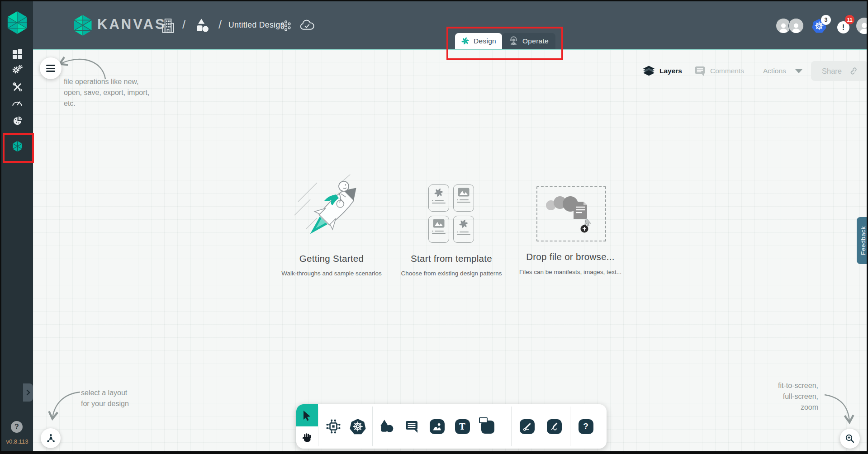  I want to click on shapes-icon, so click(386, 426).